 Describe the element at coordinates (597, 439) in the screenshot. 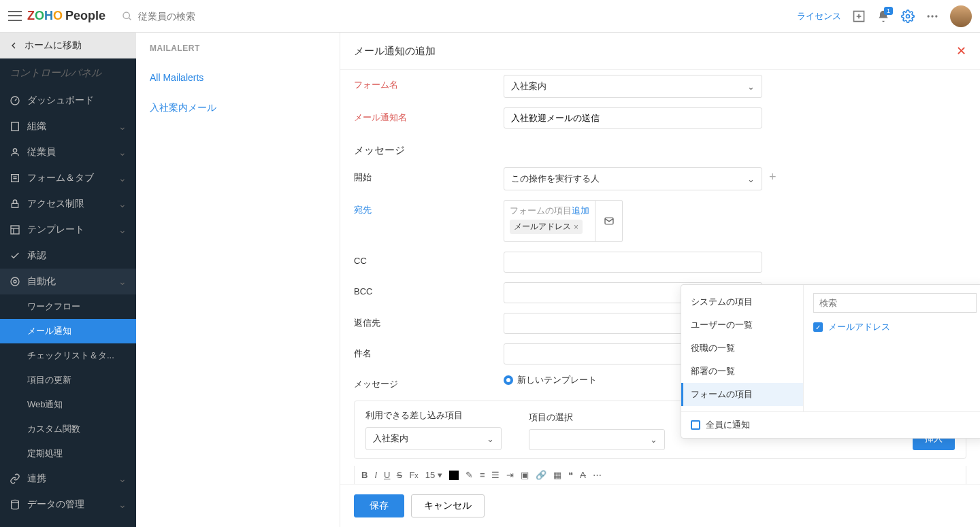

I see `merge-field-select: ⌄` at that location.